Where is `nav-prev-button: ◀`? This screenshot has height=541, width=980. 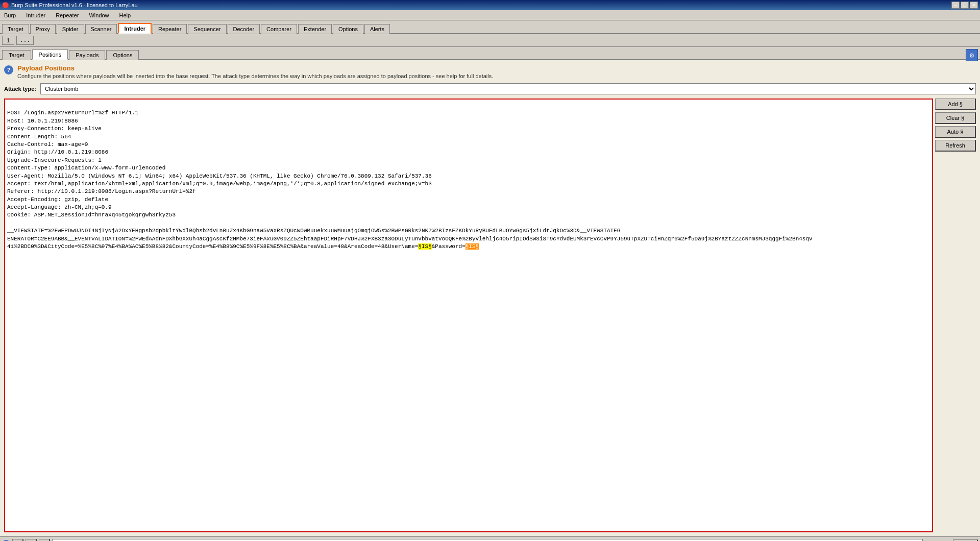
nav-prev-button: ◀ is located at coordinates (18, 540).